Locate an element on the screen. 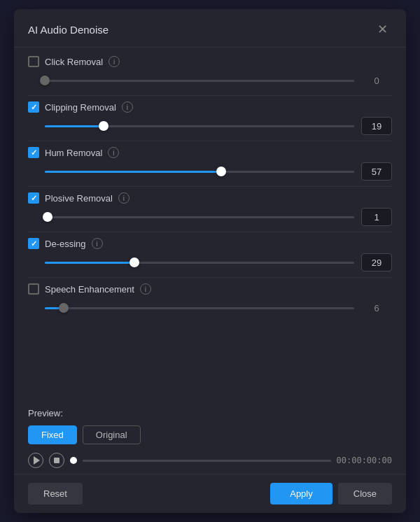  dialog-footer: Reset Apply Close is located at coordinates (210, 493).